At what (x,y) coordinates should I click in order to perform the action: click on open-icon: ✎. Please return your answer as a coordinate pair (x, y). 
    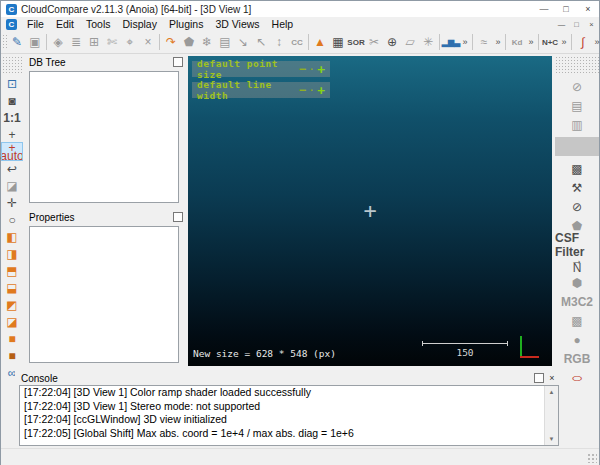
    Looking at the image, I should click on (17, 42).